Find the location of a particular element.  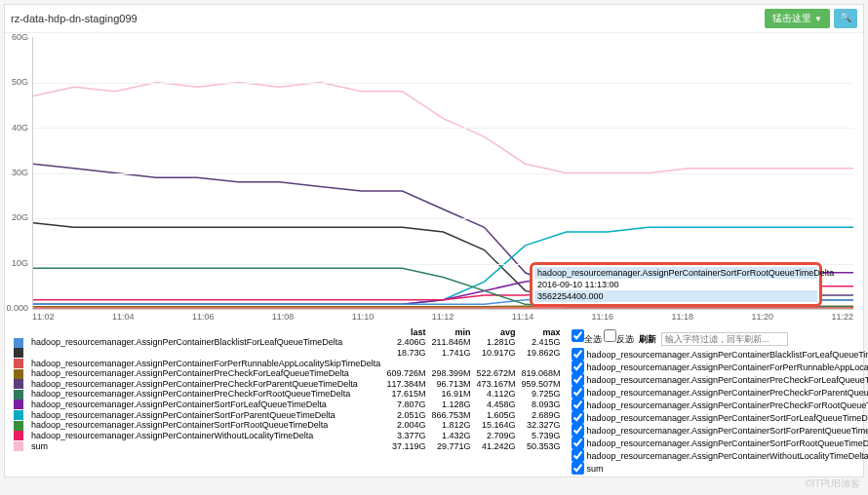

page-title: rz-data-hdp-dn-staging099 is located at coordinates (74, 19).